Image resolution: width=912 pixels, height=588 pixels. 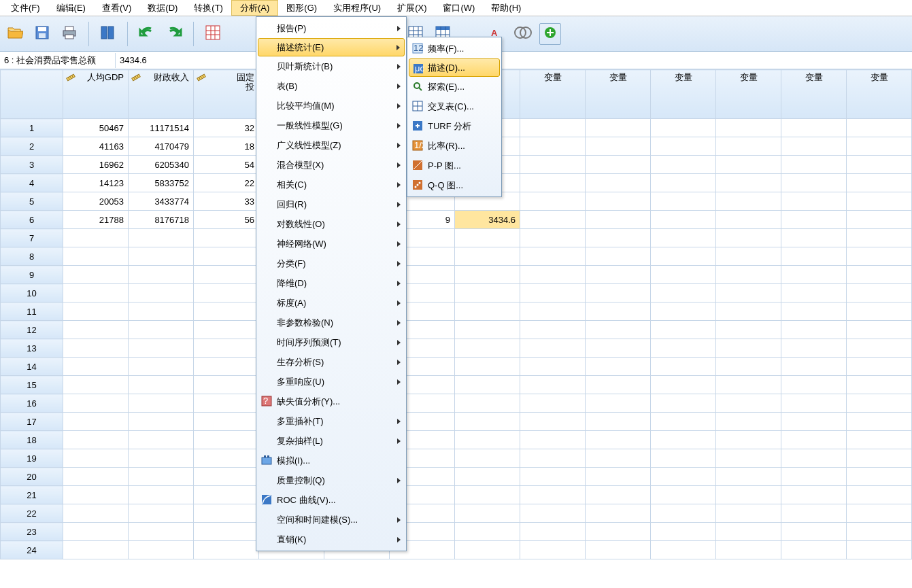 What do you see at coordinates (331, 29) in the screenshot?
I see `menu-item: 报告(P)` at bounding box center [331, 29].